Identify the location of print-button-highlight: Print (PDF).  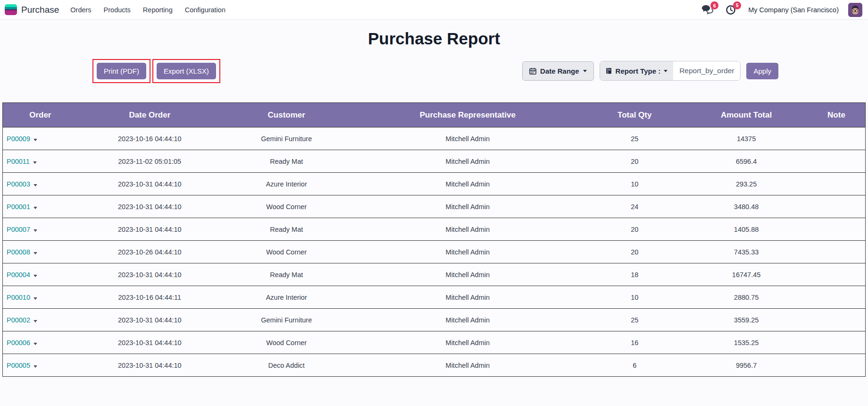
(122, 71).